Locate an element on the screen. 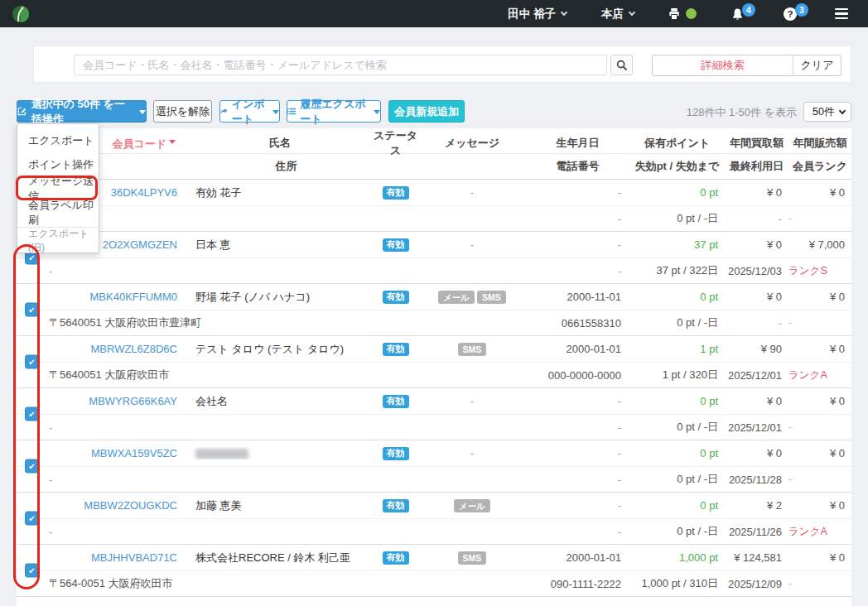  advanced-search-button: 詳細検索 is located at coordinates (723, 65).